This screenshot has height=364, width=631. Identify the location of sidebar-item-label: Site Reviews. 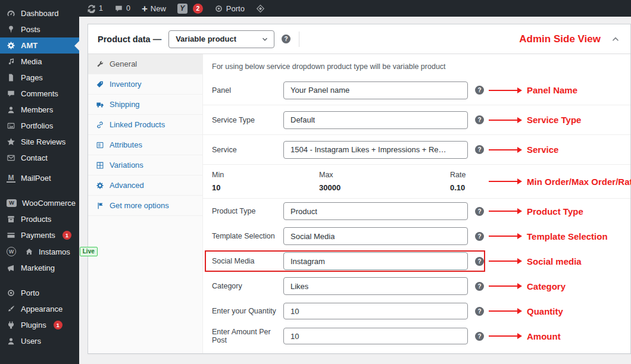
(43, 142).